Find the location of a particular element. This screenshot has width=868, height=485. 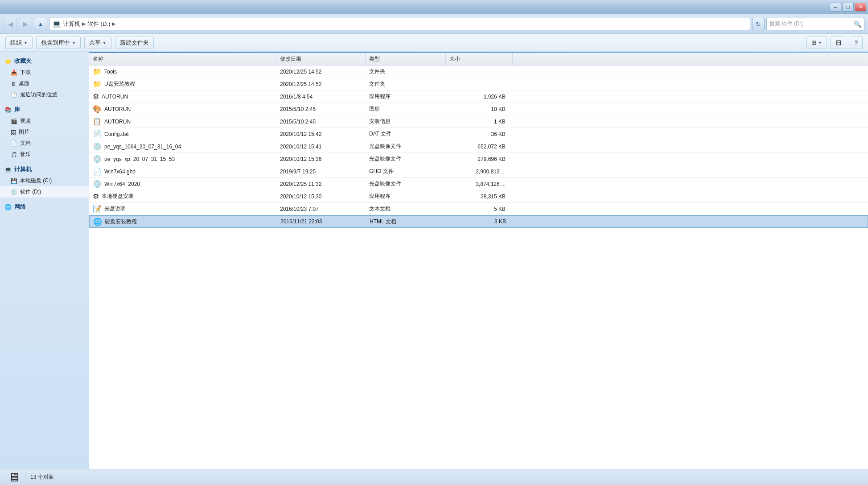

forward-button: ▶ is located at coordinates (25, 24).